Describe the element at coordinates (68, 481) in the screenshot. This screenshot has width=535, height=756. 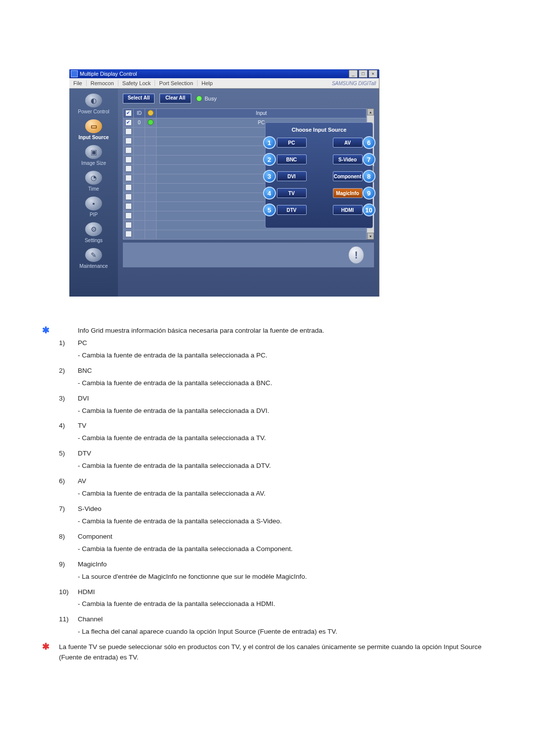
I see `doc-item-number: 6)` at that location.